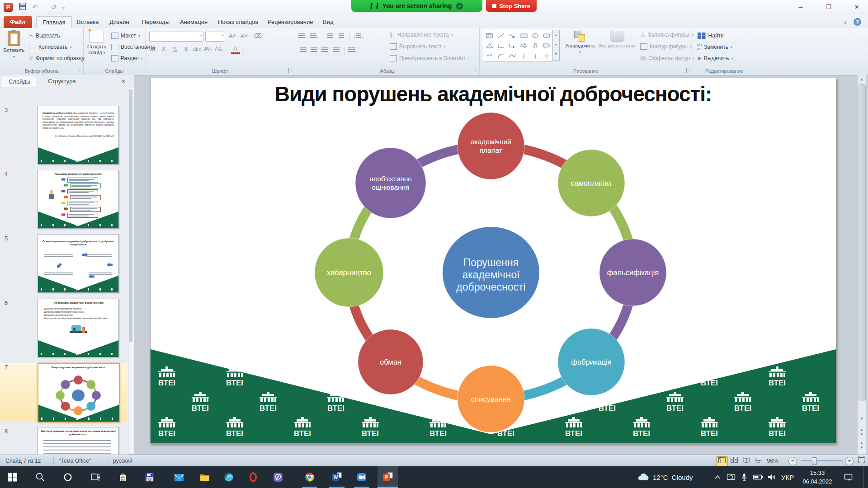 This screenshot has width=868, height=488. I want to click on slide-thumbnail-7: 7Види порушень академічної доброчесності…, so click(64, 392).